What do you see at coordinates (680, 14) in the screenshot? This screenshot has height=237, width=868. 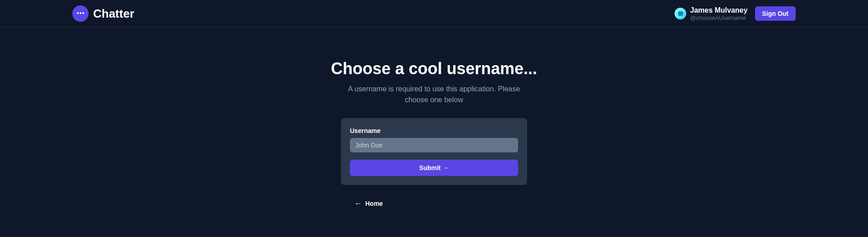 I see `avatar` at bounding box center [680, 14].